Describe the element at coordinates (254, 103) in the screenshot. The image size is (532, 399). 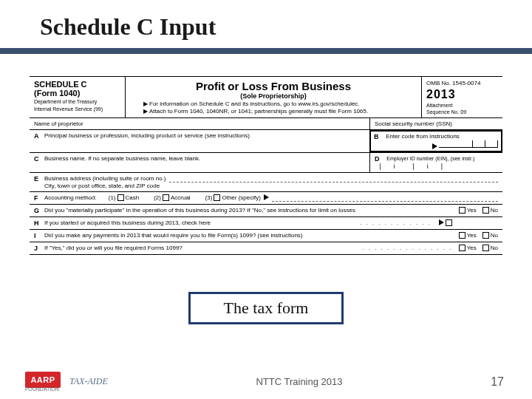
I see `info1-text: For information on Schedule C and its in…` at that location.